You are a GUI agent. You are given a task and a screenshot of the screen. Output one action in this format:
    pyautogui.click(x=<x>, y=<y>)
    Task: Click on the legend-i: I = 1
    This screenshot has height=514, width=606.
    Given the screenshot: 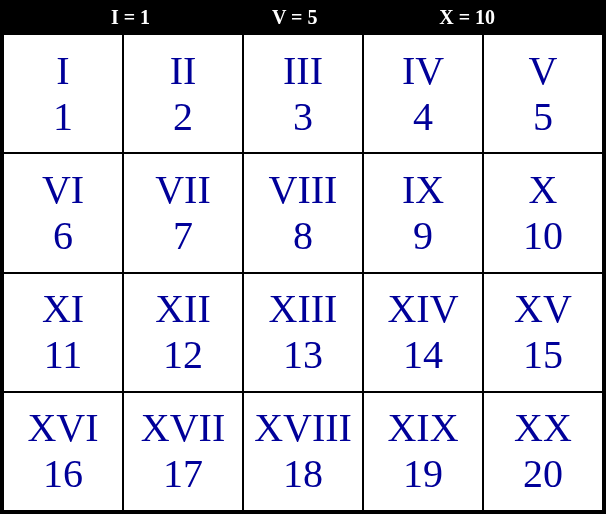 What is the action you would take?
    pyautogui.click(x=130, y=18)
    